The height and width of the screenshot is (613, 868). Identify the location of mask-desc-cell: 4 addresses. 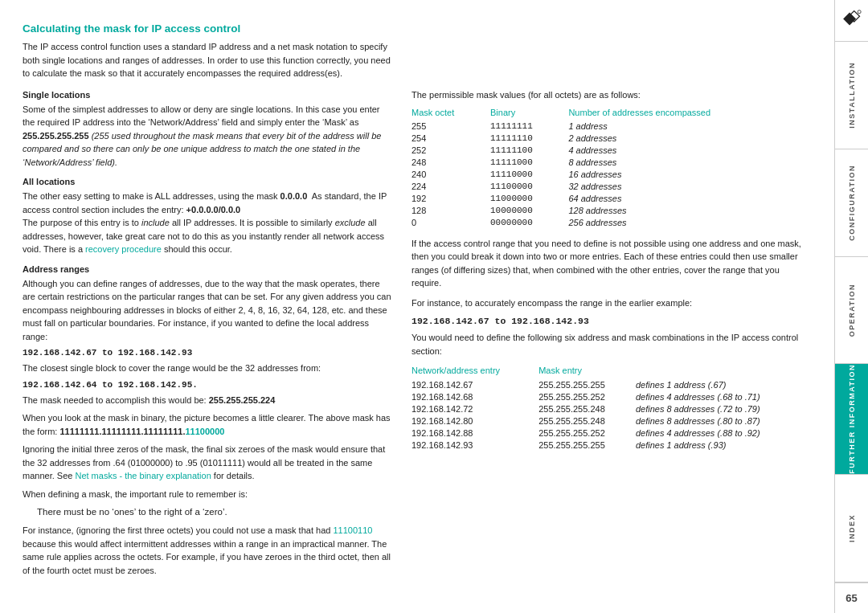
(690, 151).